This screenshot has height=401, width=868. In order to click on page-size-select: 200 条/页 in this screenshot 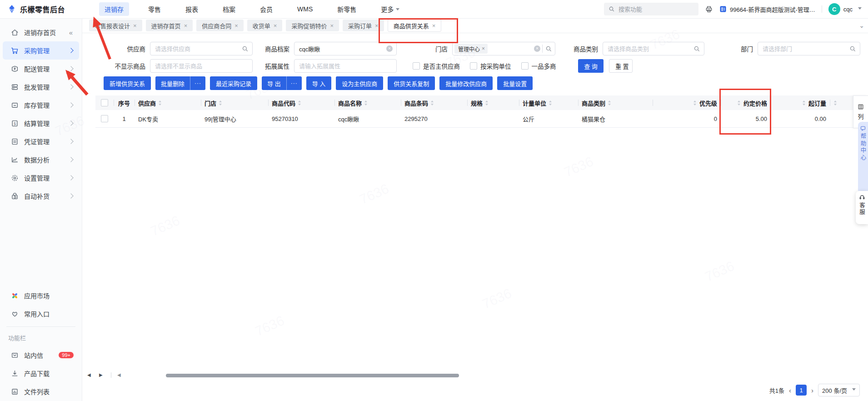, I will do `click(839, 390)`.